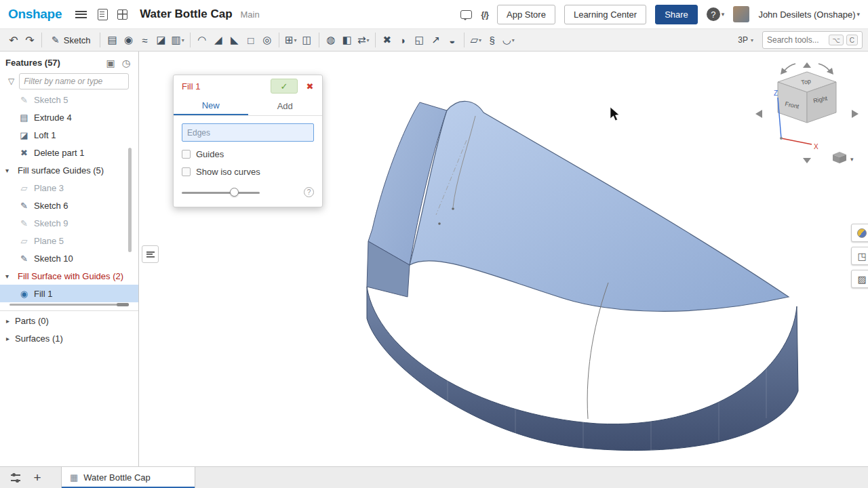 Image resolution: width=868 pixels, height=488 pixels. Describe the element at coordinates (677, 15) in the screenshot. I see `share-button: Share` at that location.